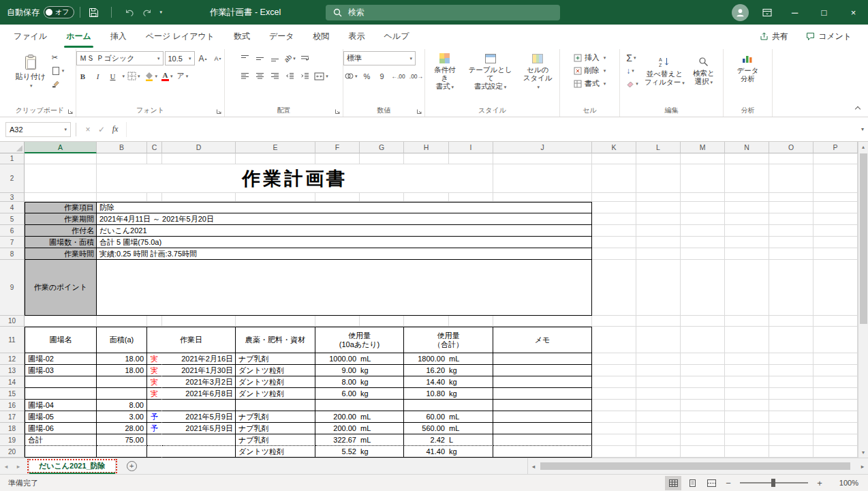 The image size is (868, 491). Describe the element at coordinates (155, 428) in the screenshot. I see `cell-mark: 予` at that location.